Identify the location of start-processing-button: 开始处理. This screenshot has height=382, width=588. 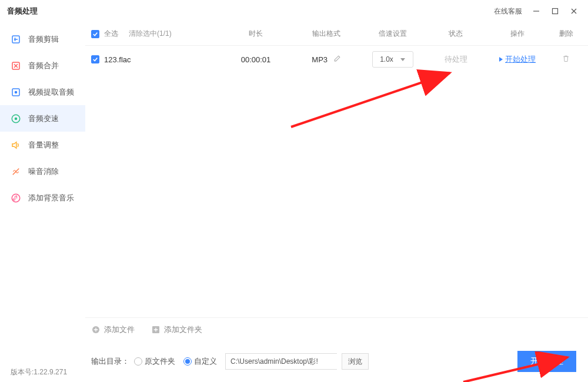
(547, 361).